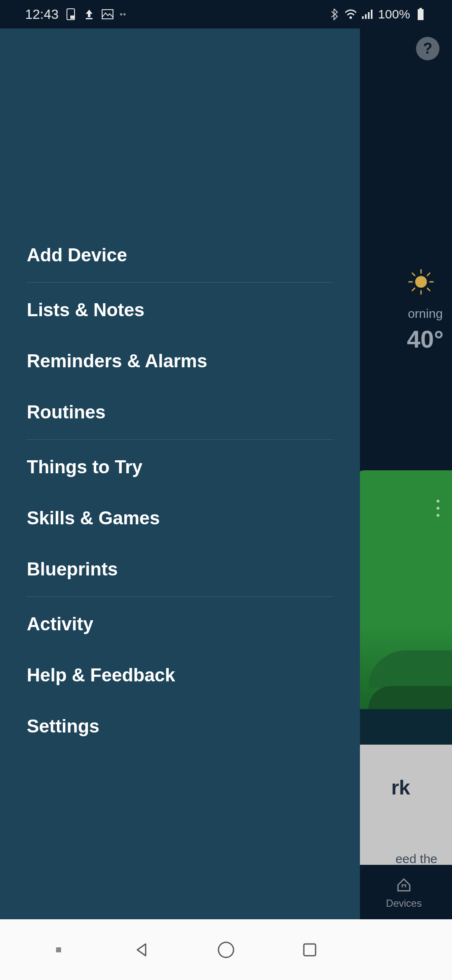  Describe the element at coordinates (404, 727) in the screenshot. I see `dark-strip` at that location.